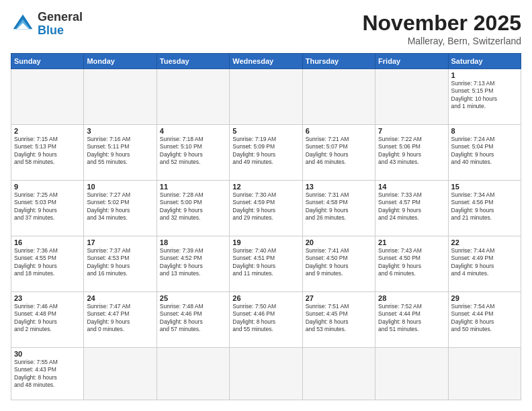 The image size is (532, 411). Describe the element at coordinates (484, 320) in the screenshot. I see `day-29: 29 Sunrise: 7:54 AMSunset: 4:44 PMDaylig…` at that location.